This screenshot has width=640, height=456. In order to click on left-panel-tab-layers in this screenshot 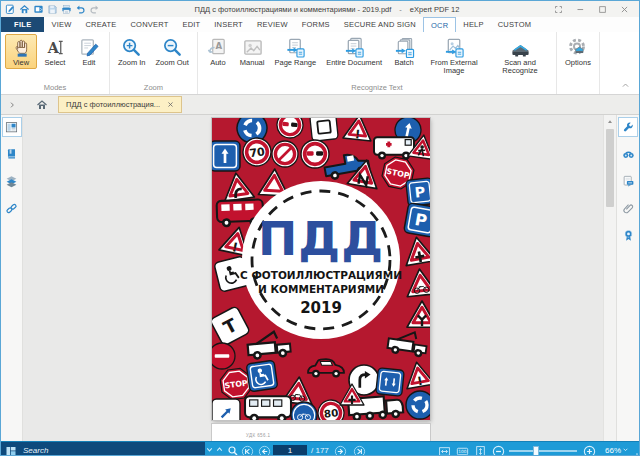, I will do `click(12, 181)`.